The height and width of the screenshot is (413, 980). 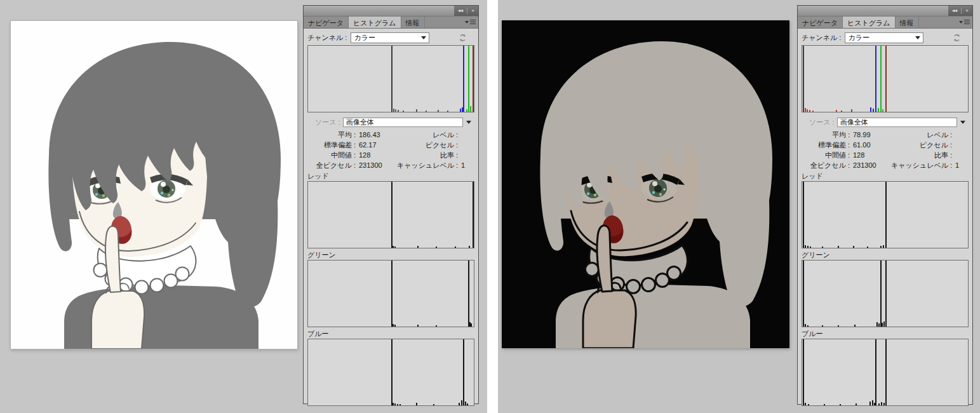 What do you see at coordinates (870, 145) in the screenshot?
I see `stat-value: 61.00` at bounding box center [870, 145].